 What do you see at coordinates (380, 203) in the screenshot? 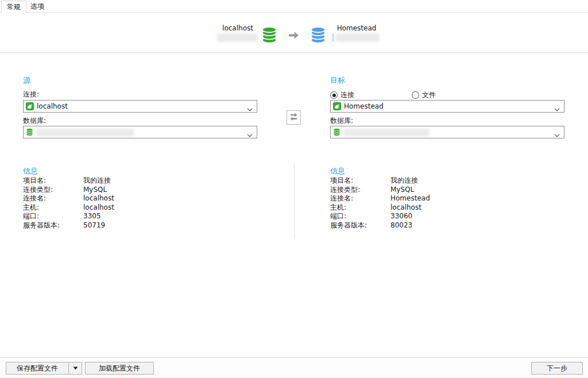
I see `target-info-list: 项目名:我的连接 连接类型:MySQL 连接名:Homestead 主机:loc…` at bounding box center [380, 203].